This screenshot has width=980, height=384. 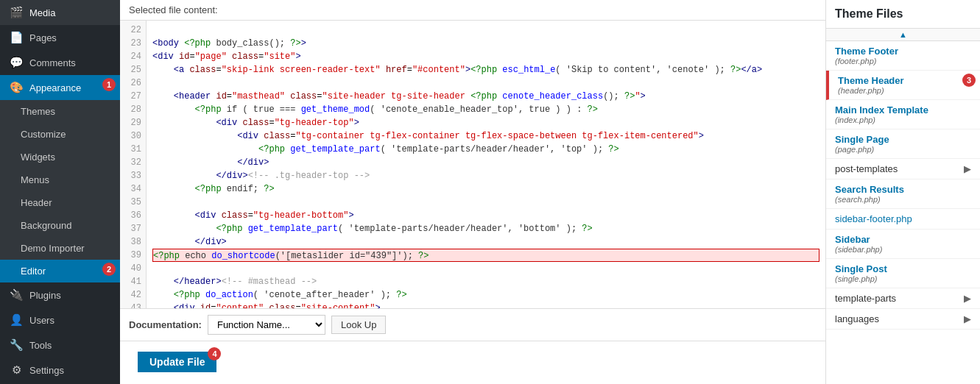 I want to click on file-list: ▲Theme Footer(footer.php)Theme Header(he…, so click(x=903, y=206).